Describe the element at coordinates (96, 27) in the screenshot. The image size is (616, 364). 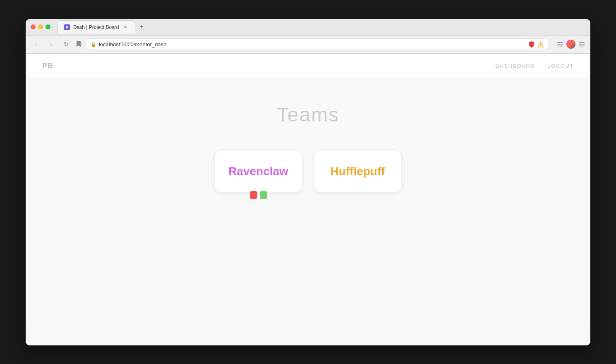
I see `active-tab: P Dash | Project Board ✕` at that location.